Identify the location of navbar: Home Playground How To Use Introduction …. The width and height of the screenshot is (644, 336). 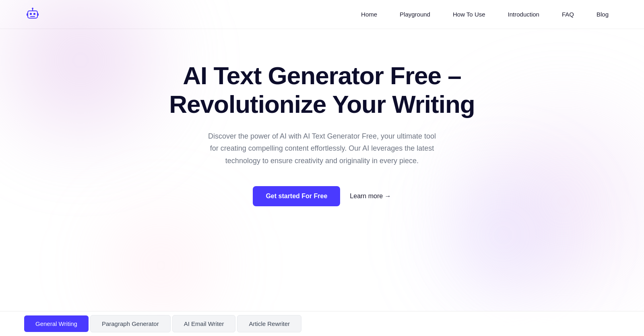
(322, 15).